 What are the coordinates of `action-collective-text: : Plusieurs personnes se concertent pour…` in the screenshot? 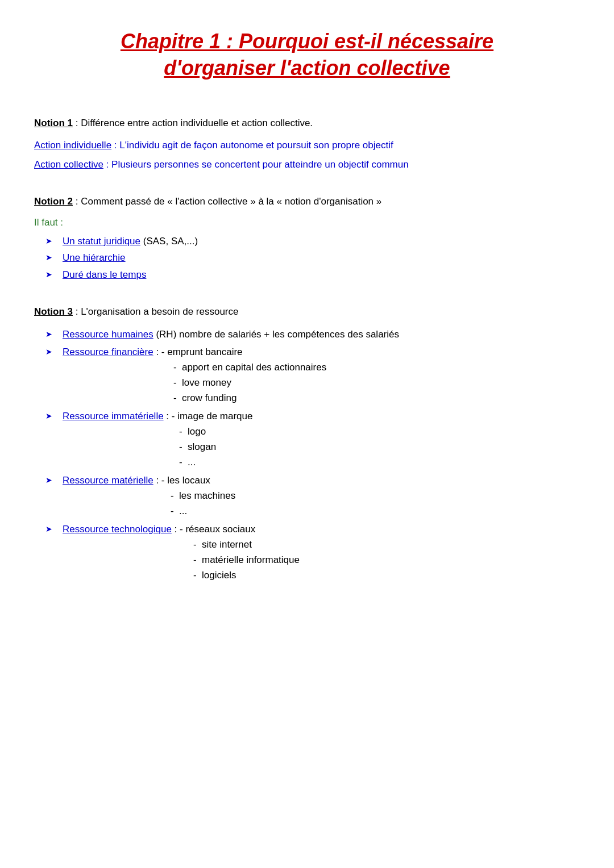 It's located at (256, 165).